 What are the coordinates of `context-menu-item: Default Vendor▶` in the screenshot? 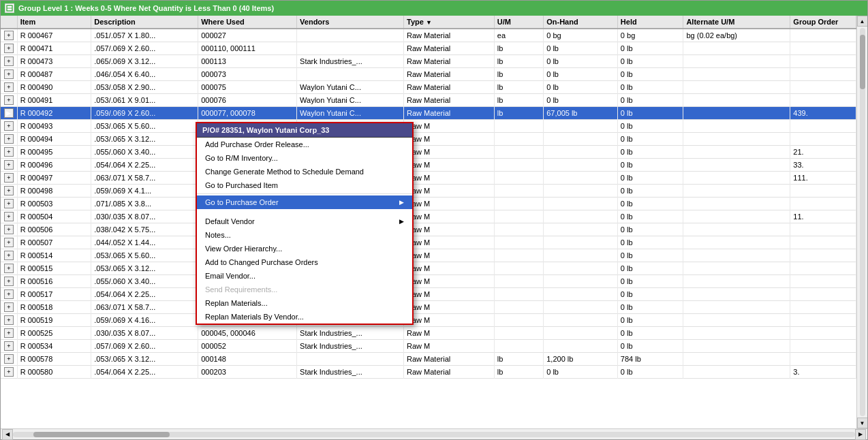 It's located at (305, 221).